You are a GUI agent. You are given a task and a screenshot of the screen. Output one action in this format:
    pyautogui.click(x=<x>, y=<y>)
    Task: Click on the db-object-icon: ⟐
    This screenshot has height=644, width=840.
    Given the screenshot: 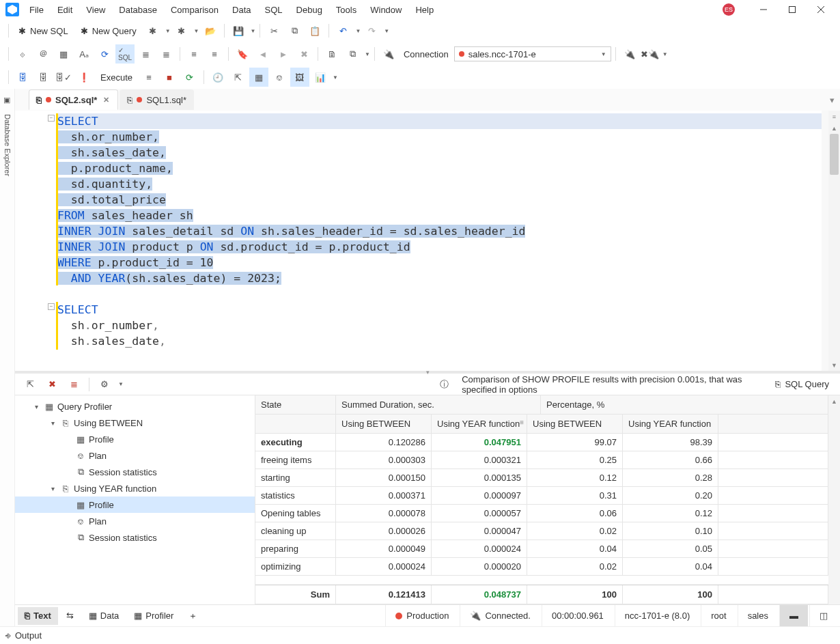 What is the action you would take?
    pyautogui.click(x=23, y=54)
    